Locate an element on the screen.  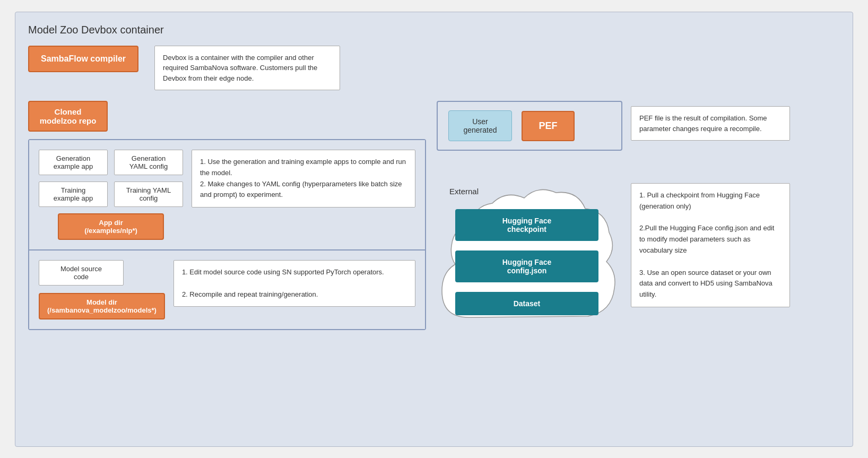
cloud-column: User generated PEF External Hugging Face… is located at coordinates (530, 237).